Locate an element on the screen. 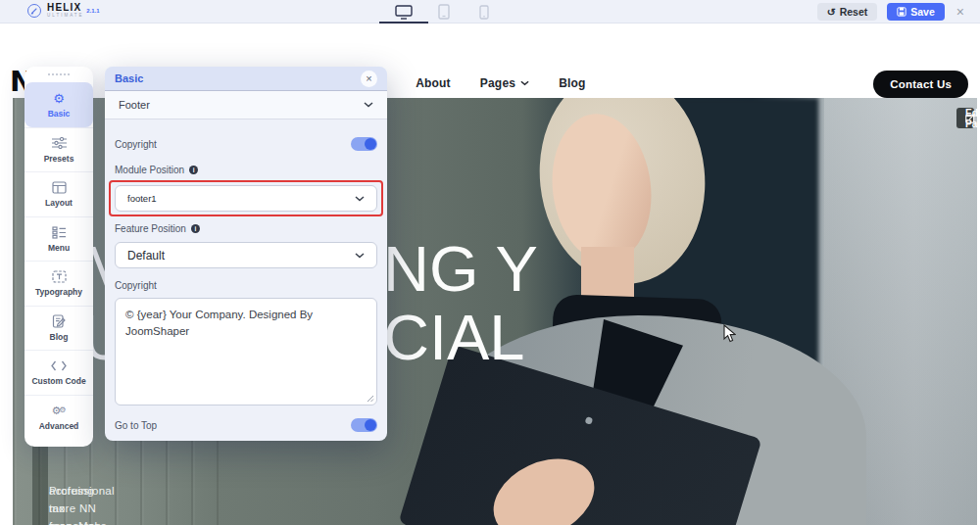 The height and width of the screenshot is (525, 980). typography-icon is located at coordinates (59, 276).